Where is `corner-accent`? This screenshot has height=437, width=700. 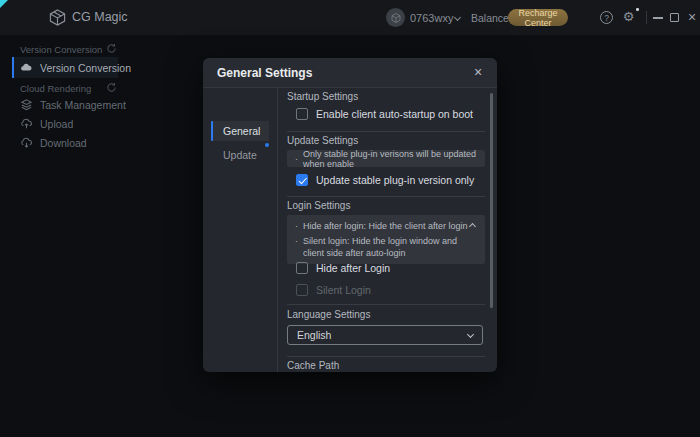 corner-accent is located at coordinates (4, 4).